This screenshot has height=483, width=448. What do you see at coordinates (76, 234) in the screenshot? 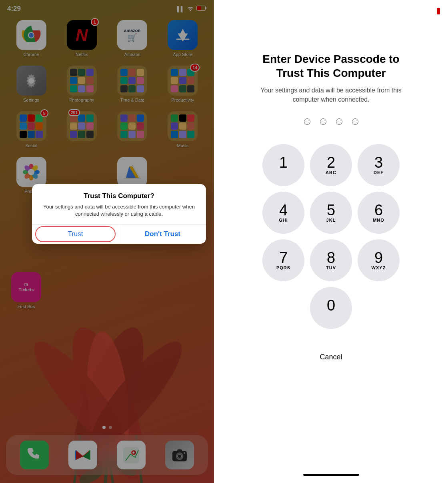
I see `trust-button: Trust` at bounding box center [76, 234].